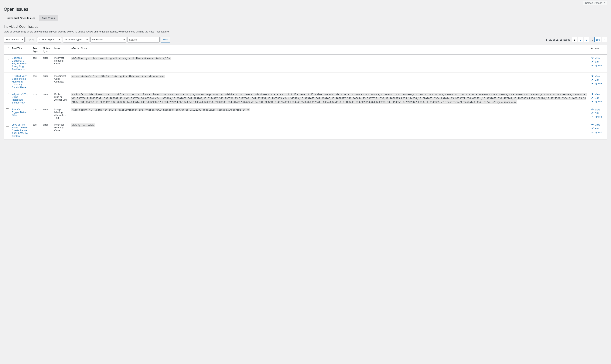 This screenshot has width=611, height=364. I want to click on notice-types-select: All Notice Types, so click(76, 40).